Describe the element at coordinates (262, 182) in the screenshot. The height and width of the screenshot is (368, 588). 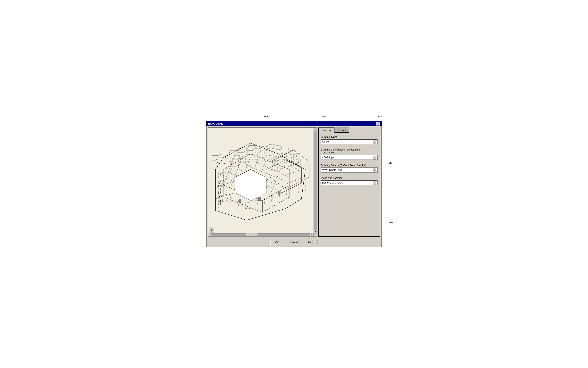
I see `viewport-panel: .bld { fill: none; stroke: #000; stroke-…` at that location.